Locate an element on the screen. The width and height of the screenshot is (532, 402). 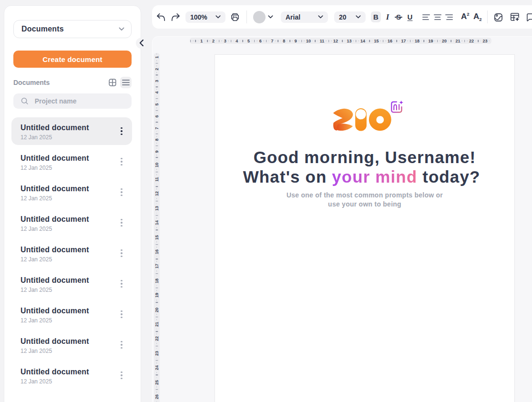
bold-button: B is located at coordinates (376, 17).